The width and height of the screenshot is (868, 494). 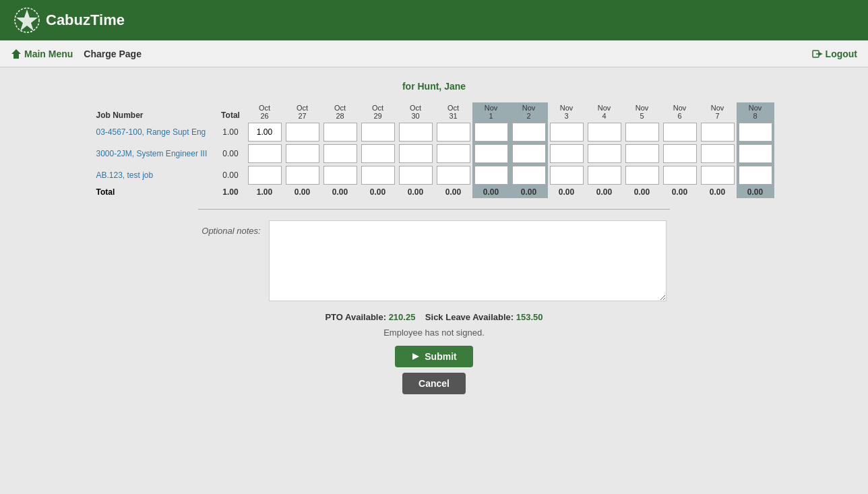 What do you see at coordinates (755, 132) in the screenshot?
I see `time-input-row0-col13` at bounding box center [755, 132].